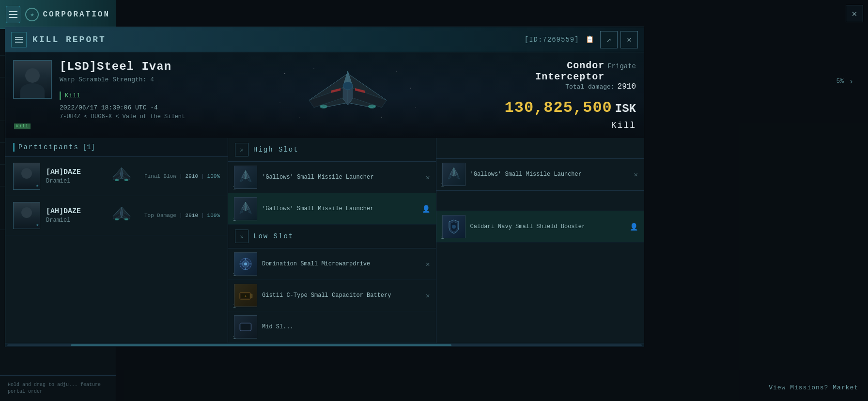  What do you see at coordinates (276, 150) in the screenshot?
I see `high-slot-title: High Slot` at bounding box center [276, 150].